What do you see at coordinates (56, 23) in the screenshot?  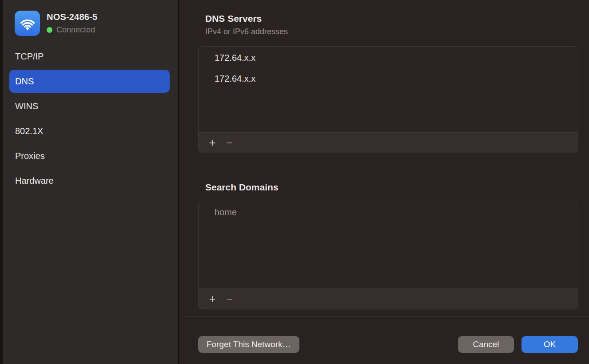 I see `connection-header: NOS-2486-5 Connected` at bounding box center [56, 23].